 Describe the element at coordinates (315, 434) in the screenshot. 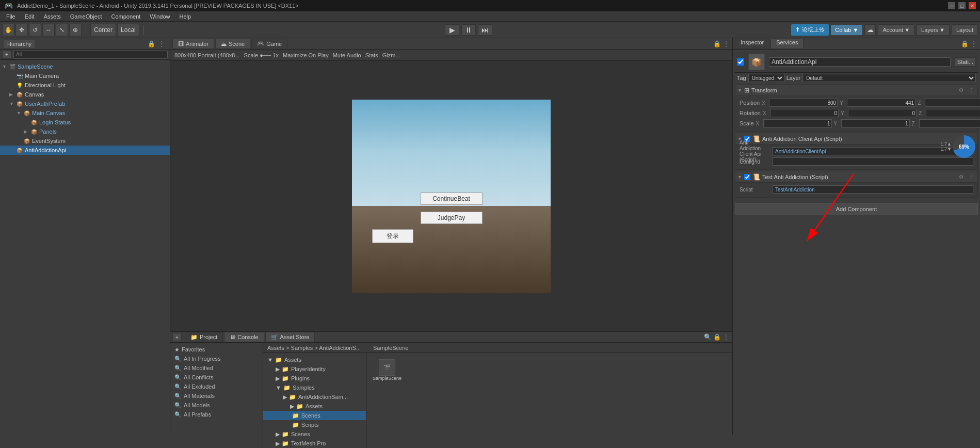

I see `folder-scenes-root: ▶ 📁 Scenes` at that location.